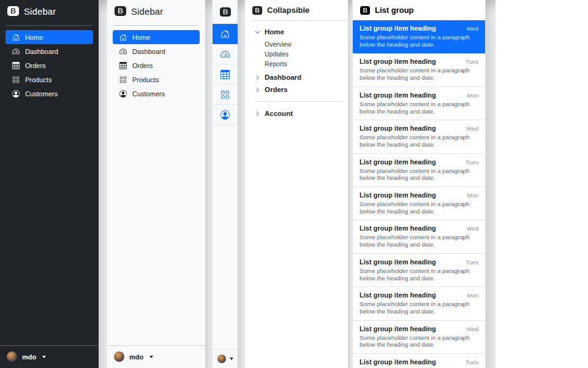 The width and height of the screenshot is (588, 368). Describe the element at coordinates (225, 94) in the screenshot. I see `nav-icon-products` at that location.